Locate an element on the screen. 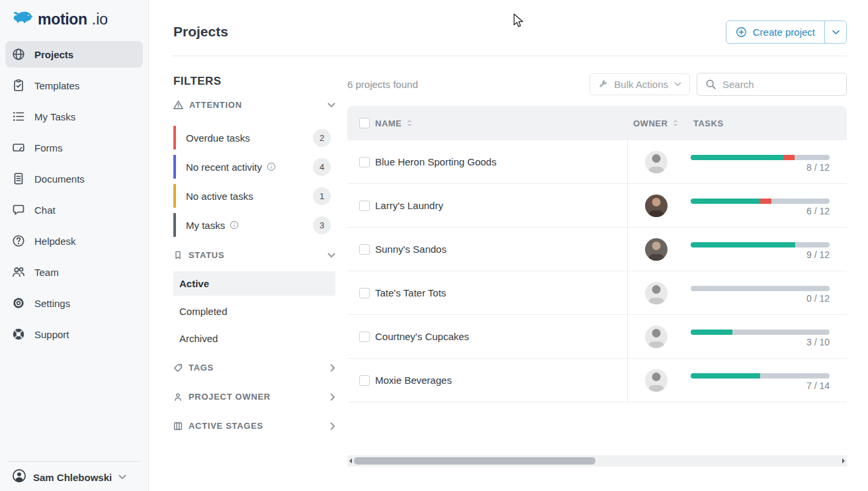 Image resolution: width=868 pixels, height=491 pixels. sidebar-item-label: Support is located at coordinates (52, 335).